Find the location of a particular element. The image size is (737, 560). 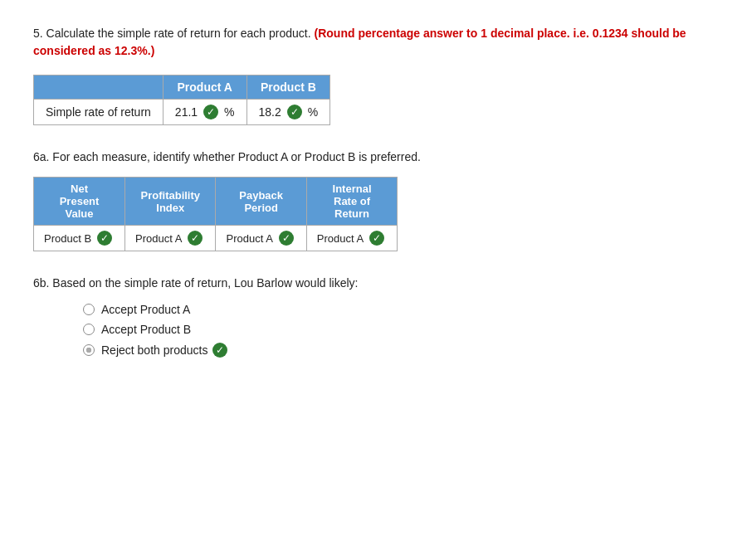

pi-value: Product A is located at coordinates (159, 239).